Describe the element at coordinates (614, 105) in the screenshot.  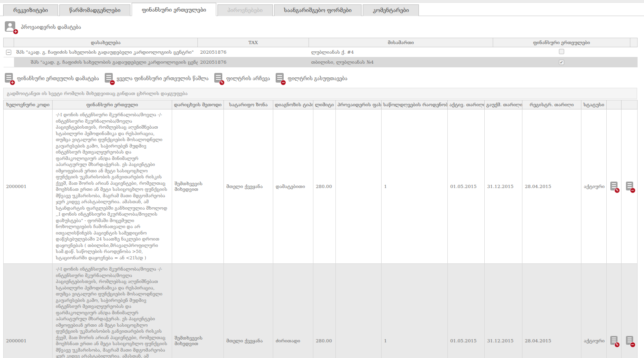
I see `edit-column-header` at that location.